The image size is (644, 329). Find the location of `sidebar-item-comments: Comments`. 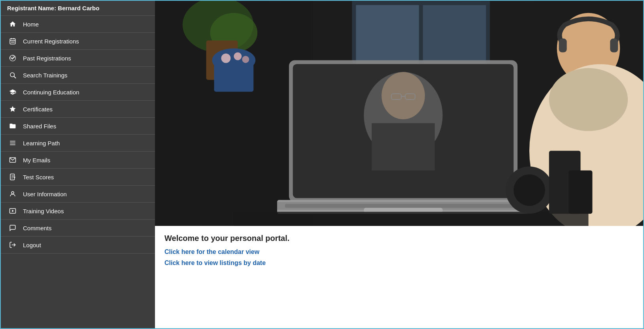

sidebar-item-comments: Comments is located at coordinates (78, 228).